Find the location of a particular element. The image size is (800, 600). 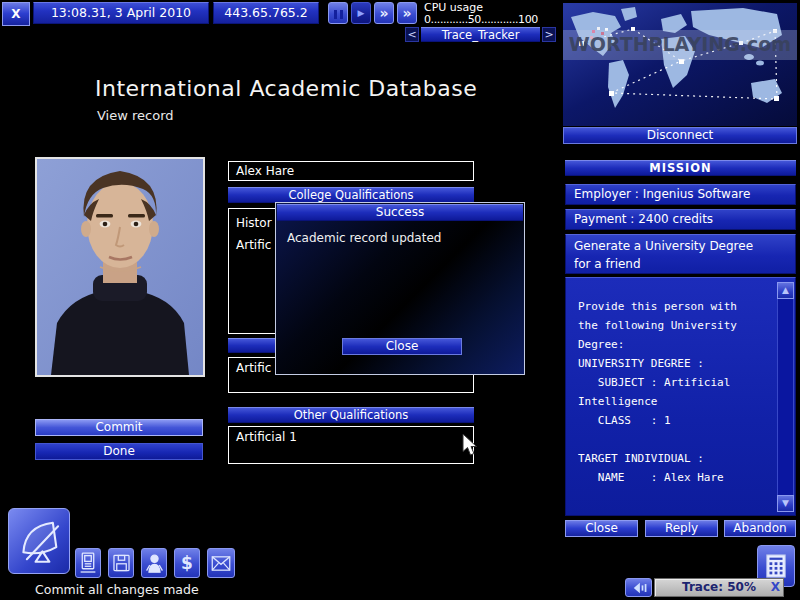

record-photo is located at coordinates (120, 267).